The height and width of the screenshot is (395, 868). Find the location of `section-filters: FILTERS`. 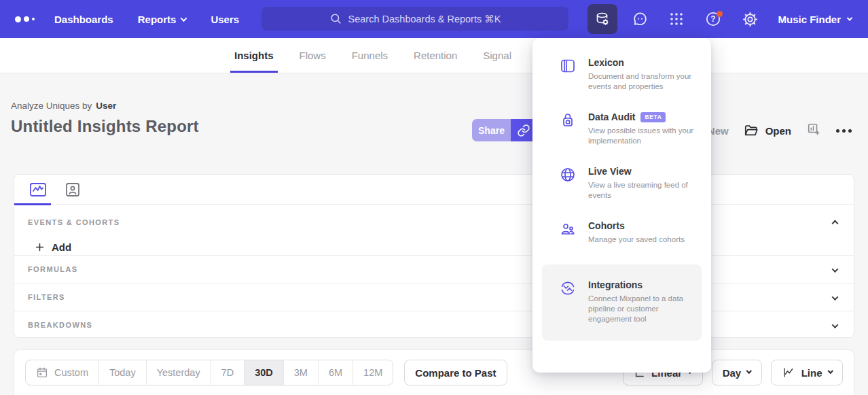

section-filters: FILTERS is located at coordinates (434, 296).